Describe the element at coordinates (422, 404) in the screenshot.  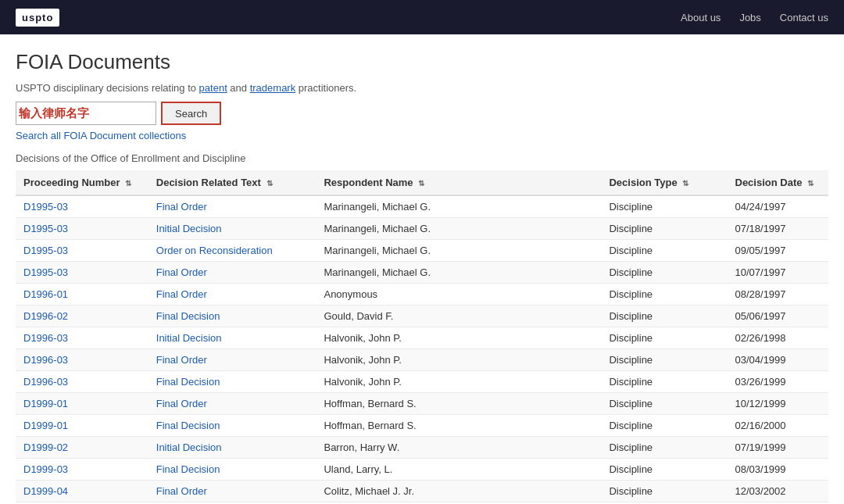
I see `table-row: D1999-01Final OrderHoffman, Bernard S.Di…` at that location.